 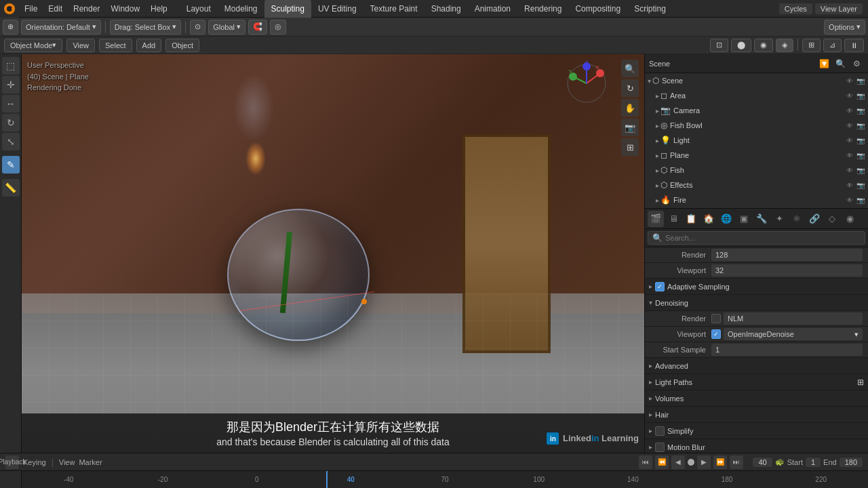 What do you see at coordinates (87, 8) in the screenshot?
I see `render-menu-item: Render` at bounding box center [87, 8].